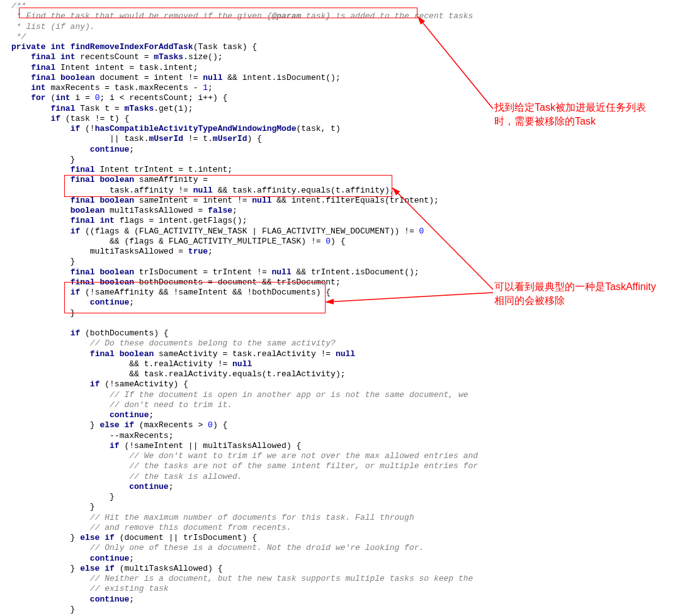 This screenshot has width=675, height=616. Describe the element at coordinates (343, 170) in the screenshot. I see `code-line: final Intent trIntent = t.intent;` at that location.